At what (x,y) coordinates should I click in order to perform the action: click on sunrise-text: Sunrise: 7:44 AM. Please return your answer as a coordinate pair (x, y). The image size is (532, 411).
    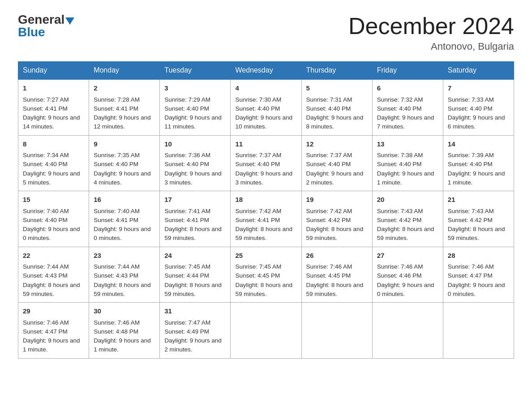
    Looking at the image, I should click on (124, 267).